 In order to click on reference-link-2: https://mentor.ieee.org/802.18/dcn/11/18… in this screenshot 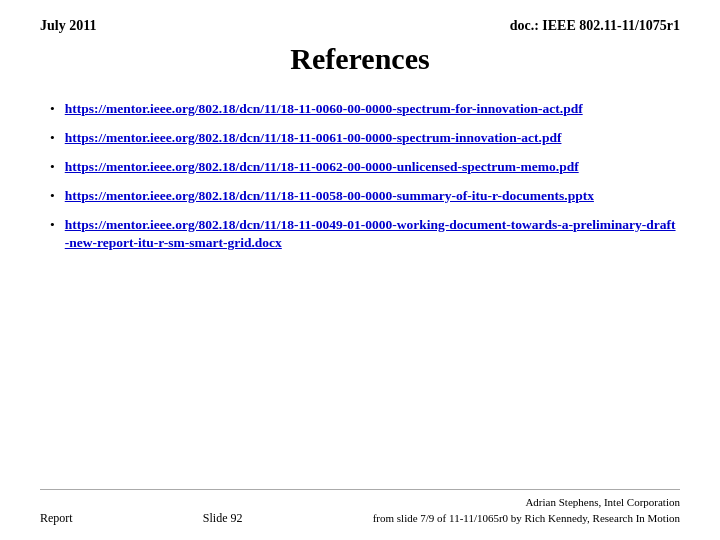, I will do `click(314, 138)`.